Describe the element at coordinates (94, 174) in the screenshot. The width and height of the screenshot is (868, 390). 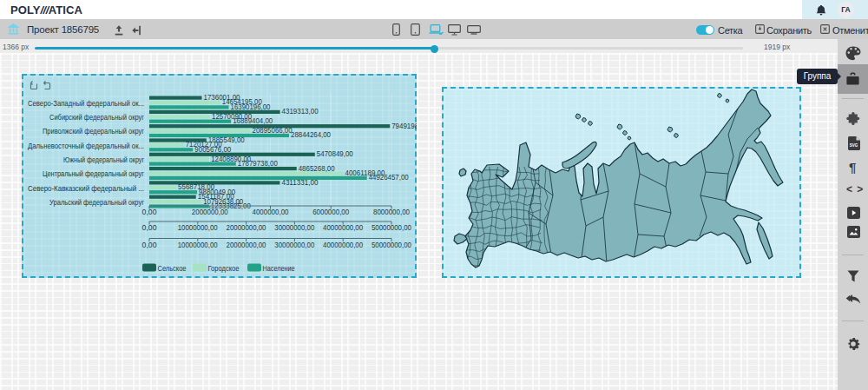
I see `svg-text: Центральный федеральный округ` at that location.